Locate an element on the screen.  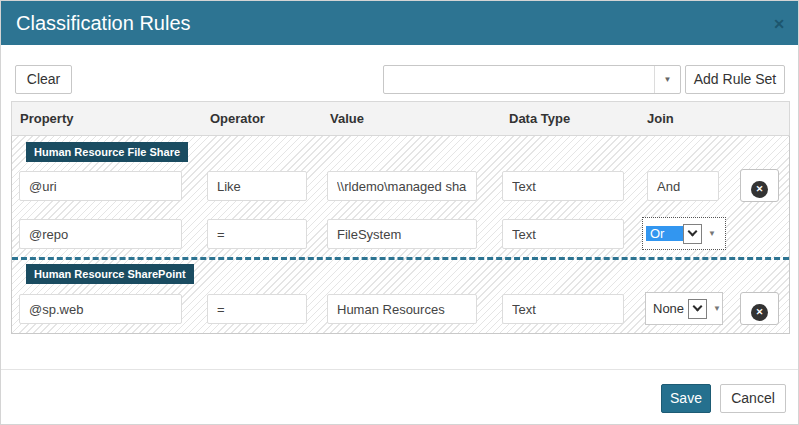
rule-set-separator is located at coordinates (400, 258).